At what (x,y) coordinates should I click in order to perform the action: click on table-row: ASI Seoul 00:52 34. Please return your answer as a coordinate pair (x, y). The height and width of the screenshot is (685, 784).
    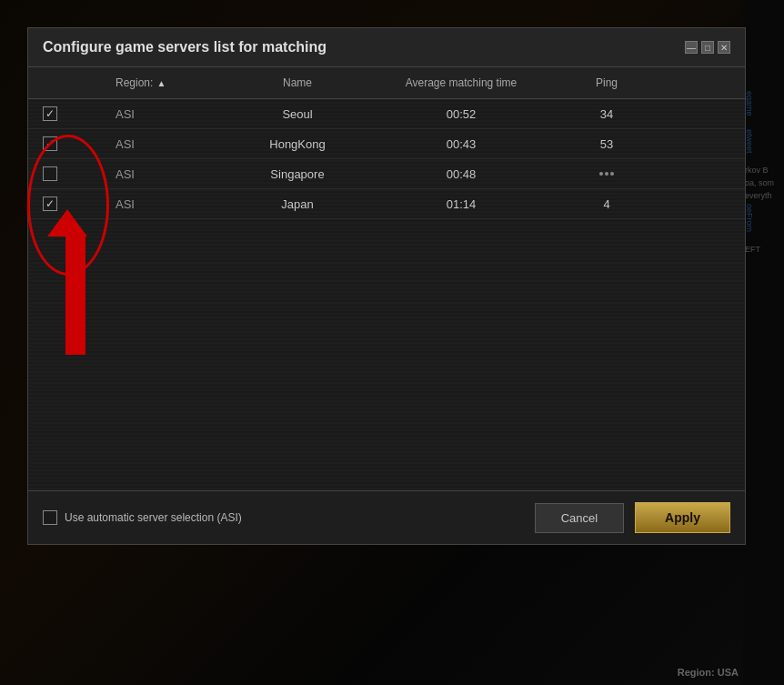
    Looking at the image, I should click on (387, 115).